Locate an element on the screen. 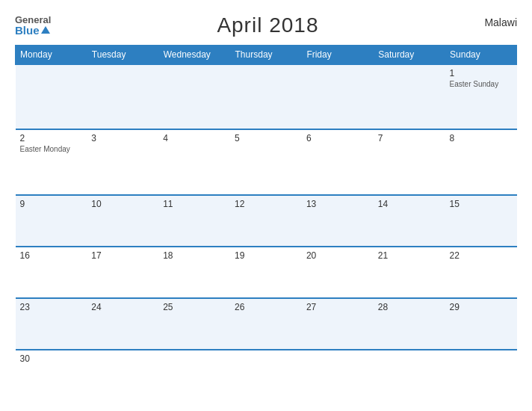  day-number: 20 is located at coordinates (338, 256).